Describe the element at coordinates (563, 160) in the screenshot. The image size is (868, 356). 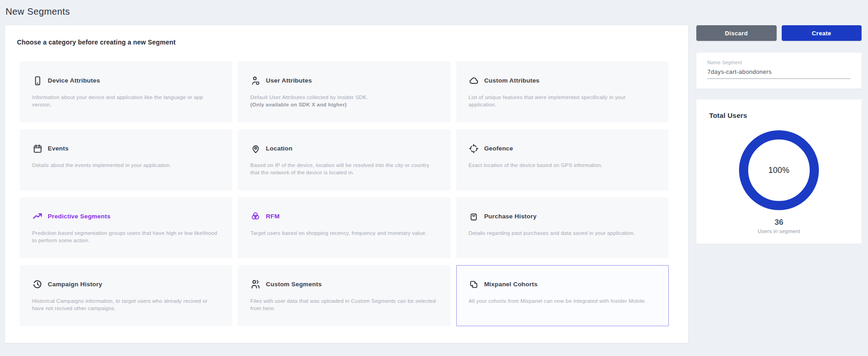
I see `category-card-geofence: Geofence Exact location of the device ba…` at that location.